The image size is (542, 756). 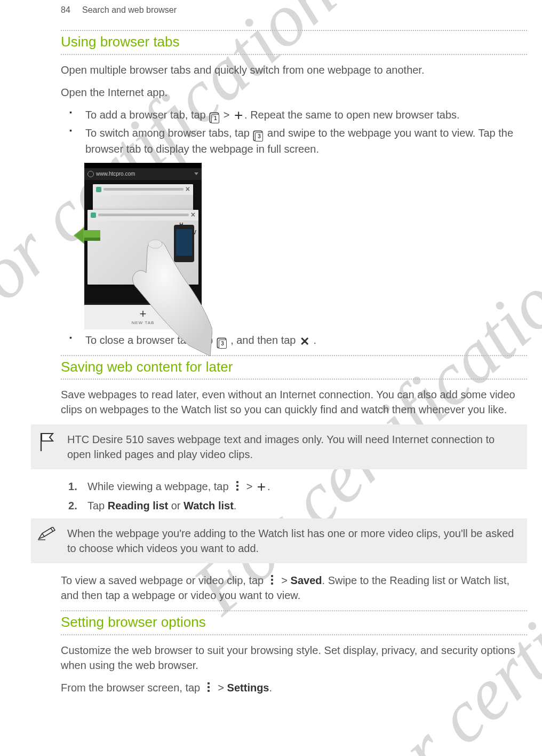 I want to click on tab-1-icon, so click(x=214, y=118).